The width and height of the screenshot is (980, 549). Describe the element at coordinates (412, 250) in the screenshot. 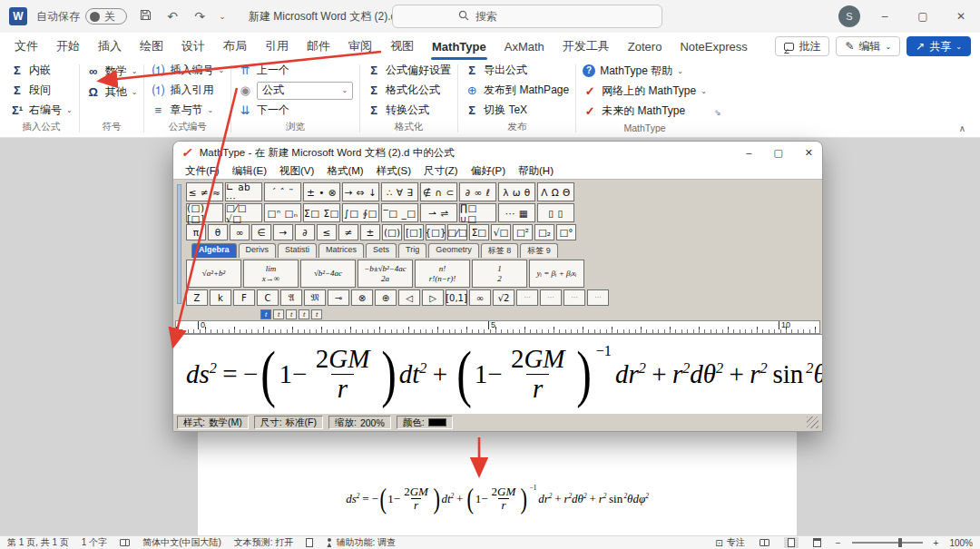

I see `palette-tab: Trig` at that location.